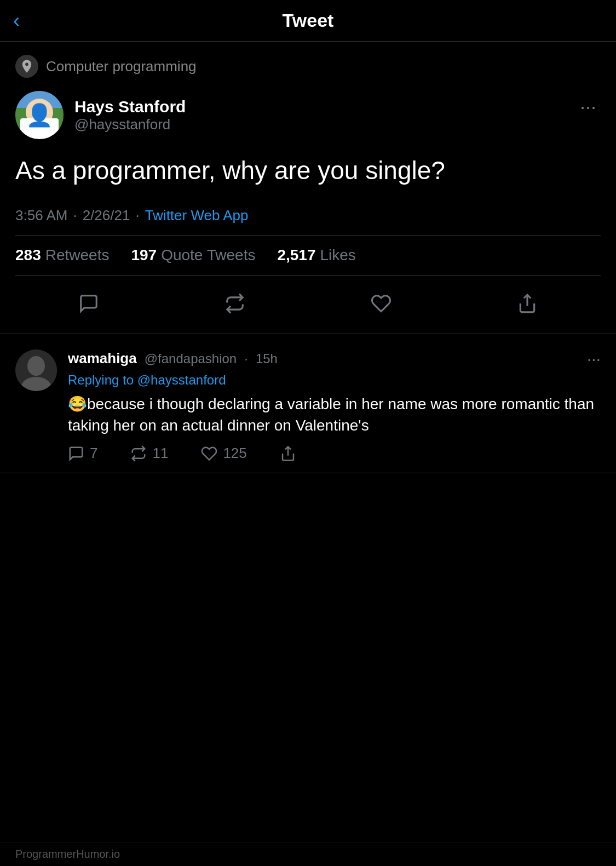  What do you see at coordinates (94, 454) in the screenshot?
I see `reply-comment-count: 7` at bounding box center [94, 454].